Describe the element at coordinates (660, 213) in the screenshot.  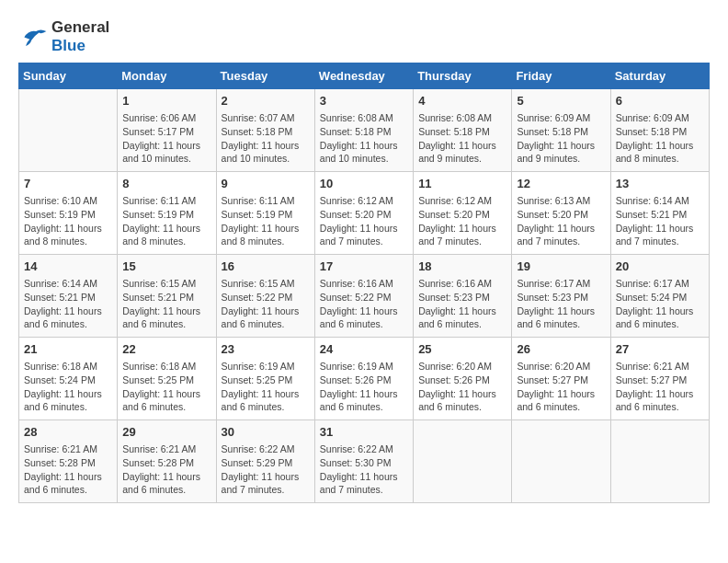
I see `day-cell: 13Sunrise: 6:14 AM Sunset: 5:21 PM Dayli…` at that location.